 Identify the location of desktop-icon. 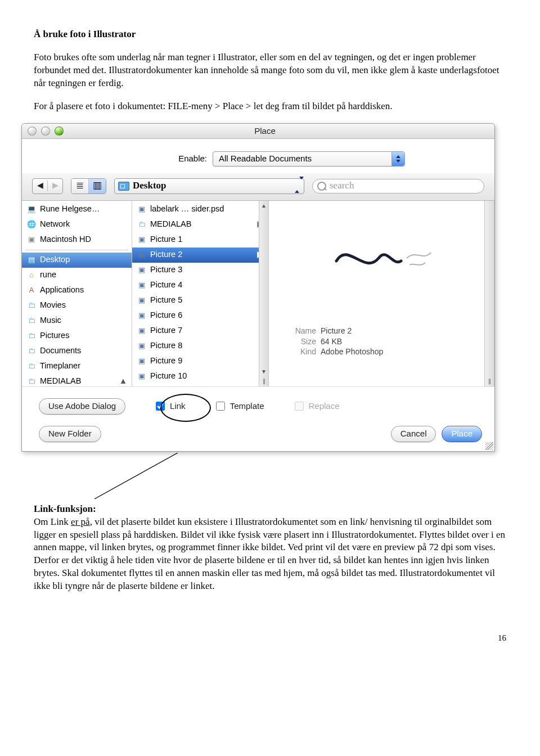
(124, 186).